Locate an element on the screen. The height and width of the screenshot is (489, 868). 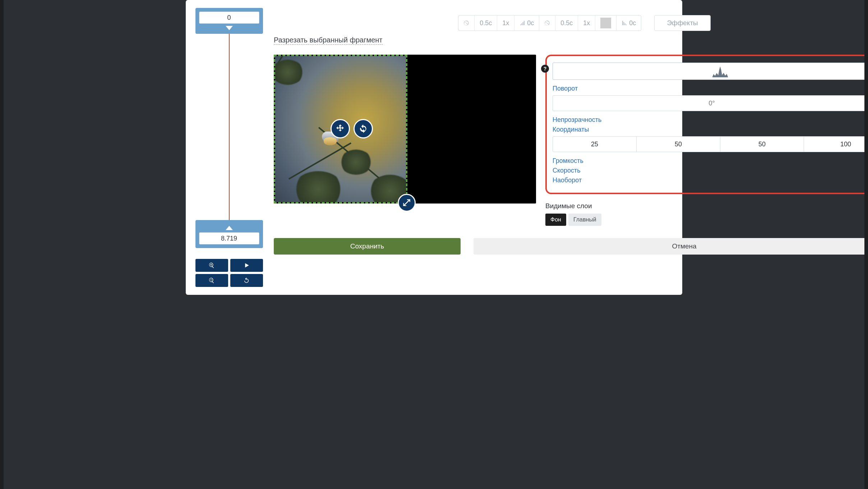
rotate-handle is located at coordinates (363, 129).